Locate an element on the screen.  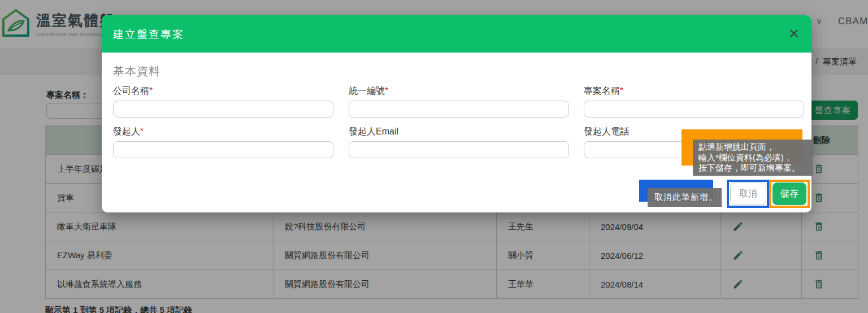
section-title-basic-info: 基本資料 is located at coordinates (137, 71).